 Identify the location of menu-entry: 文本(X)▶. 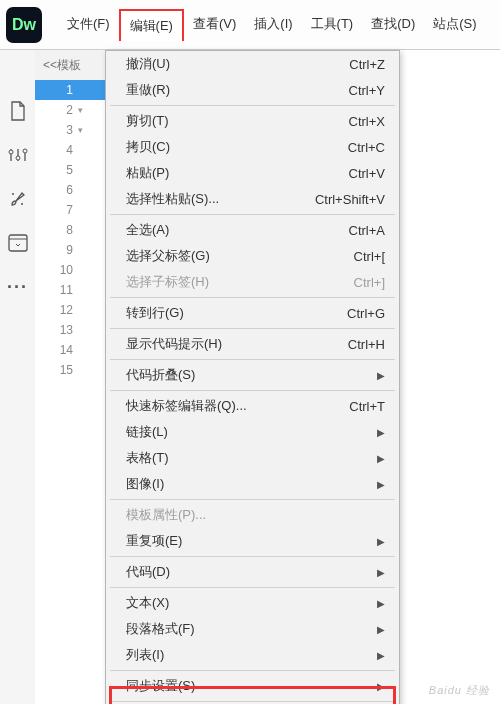
(252, 603).